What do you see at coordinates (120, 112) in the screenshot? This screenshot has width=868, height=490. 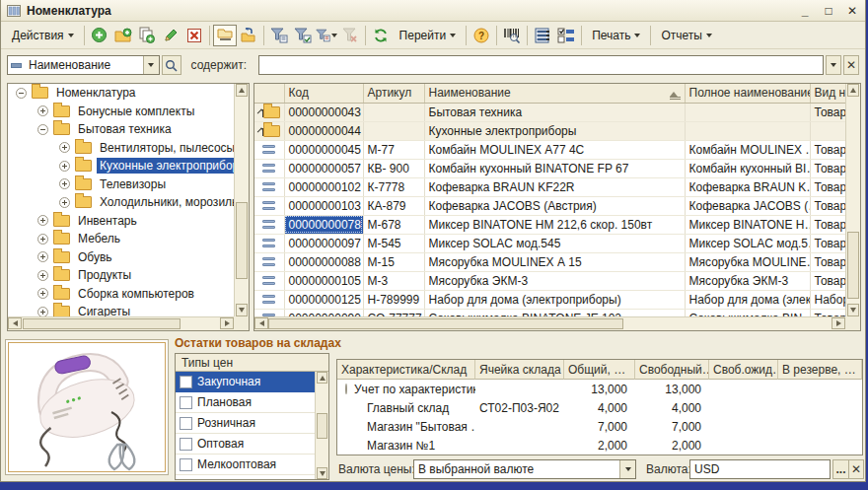 I see `tree-item: Бонусные комплекты` at bounding box center [120, 112].